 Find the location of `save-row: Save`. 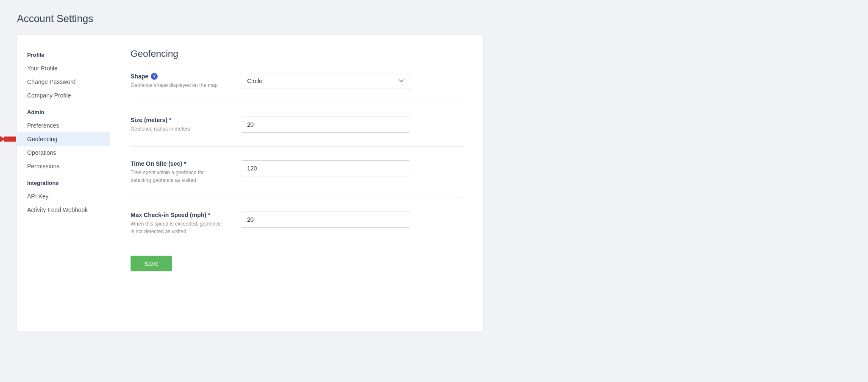

save-row: Save is located at coordinates (297, 260).